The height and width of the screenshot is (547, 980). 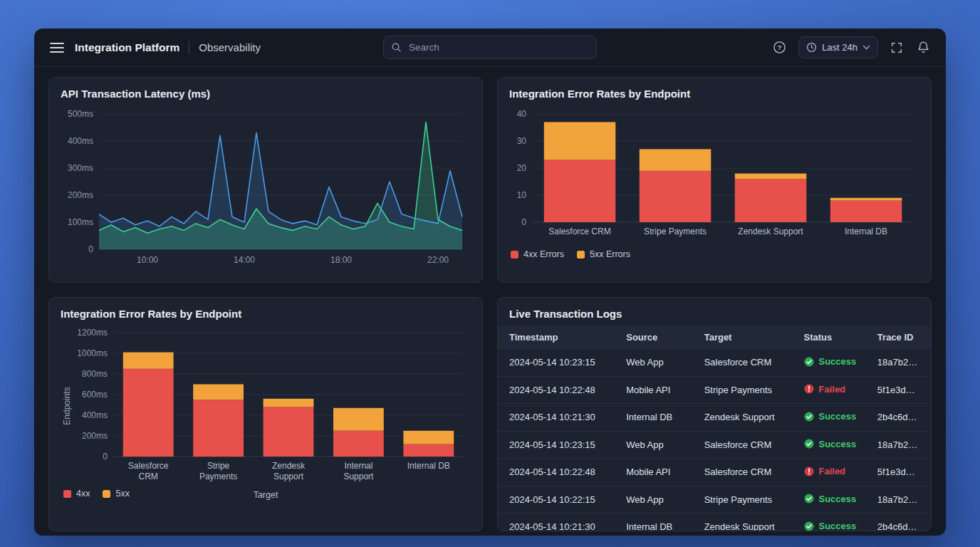 What do you see at coordinates (80, 114) in the screenshot?
I see `svg-text: 500ms` at bounding box center [80, 114].